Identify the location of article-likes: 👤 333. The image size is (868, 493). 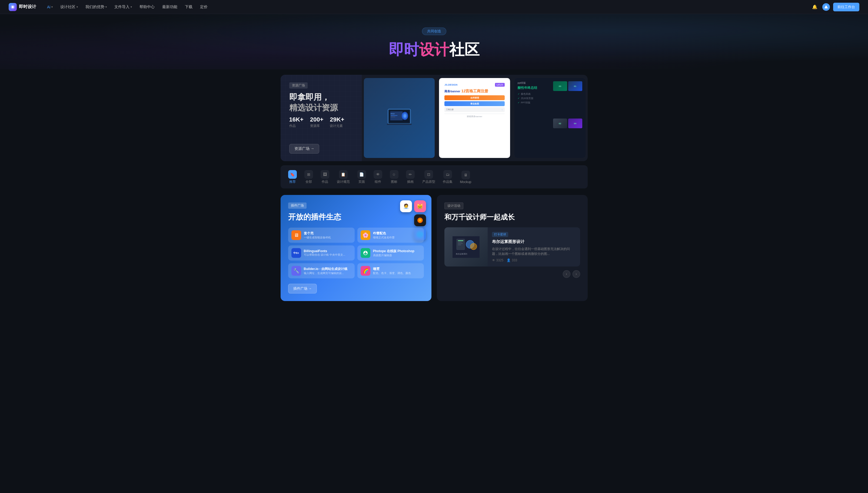
(512, 260).